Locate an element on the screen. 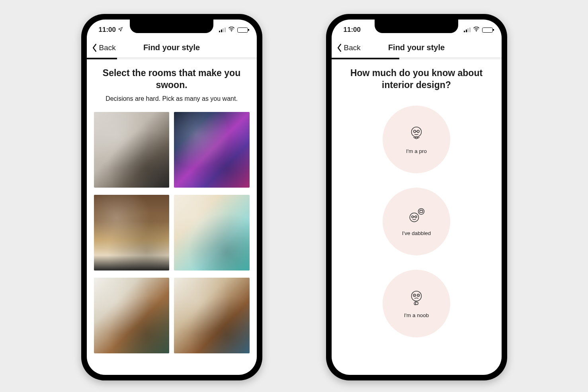  location-arrow-icon is located at coordinates (120, 30).